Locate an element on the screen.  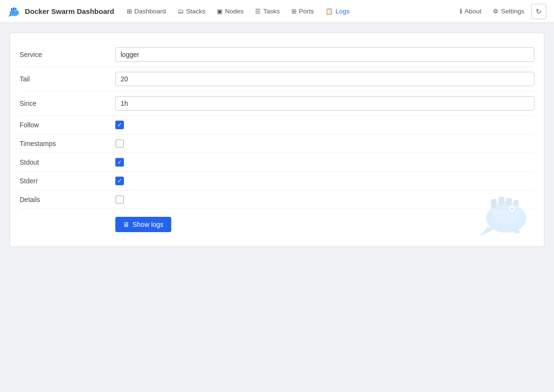
nav-item-logs: 📋 Logs is located at coordinates (337, 11).